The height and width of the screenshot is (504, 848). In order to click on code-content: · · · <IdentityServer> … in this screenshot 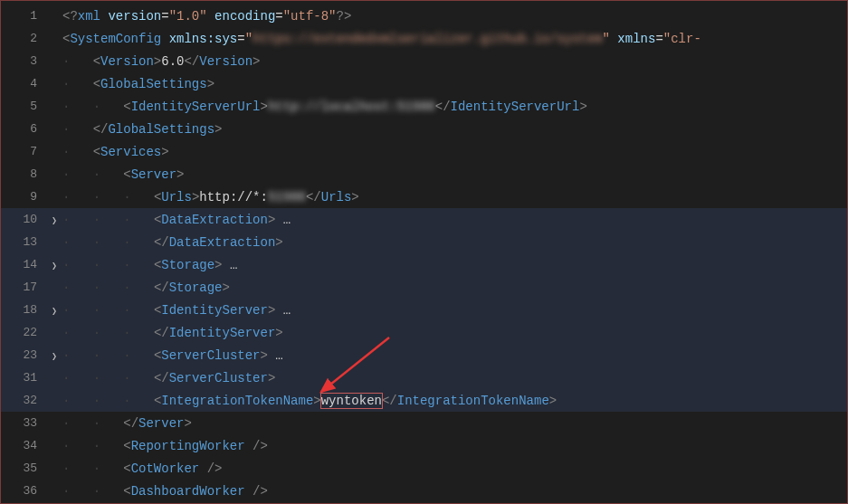, I will do `click(454, 310)`.